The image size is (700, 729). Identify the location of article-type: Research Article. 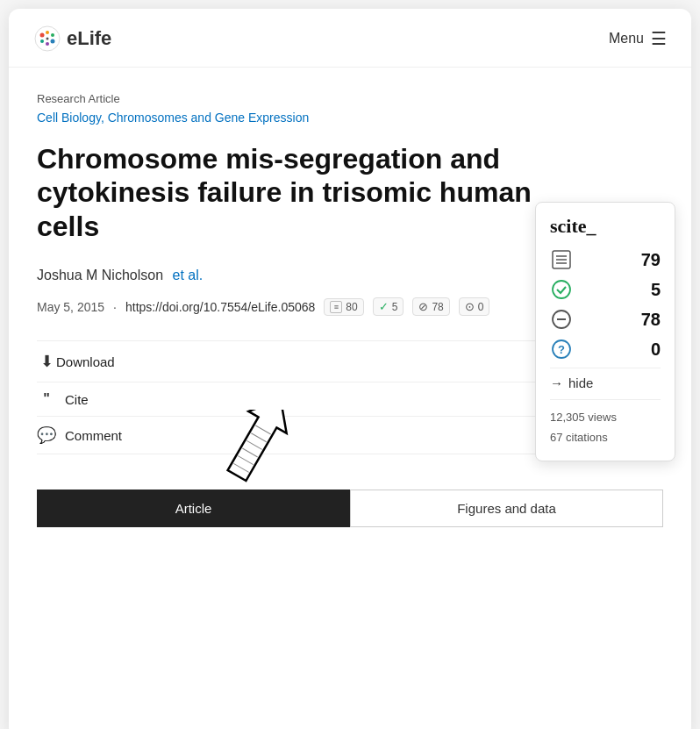
(350, 98).